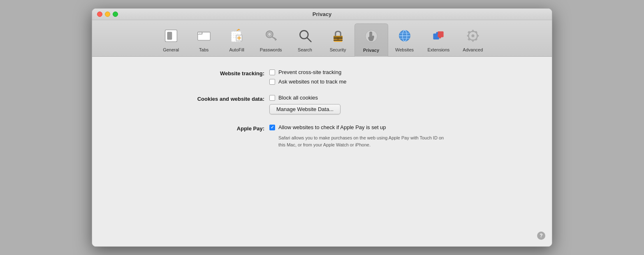 Image resolution: width=644 pixels, height=255 pixels. I want to click on advanced-label: Advanced, so click(473, 50).